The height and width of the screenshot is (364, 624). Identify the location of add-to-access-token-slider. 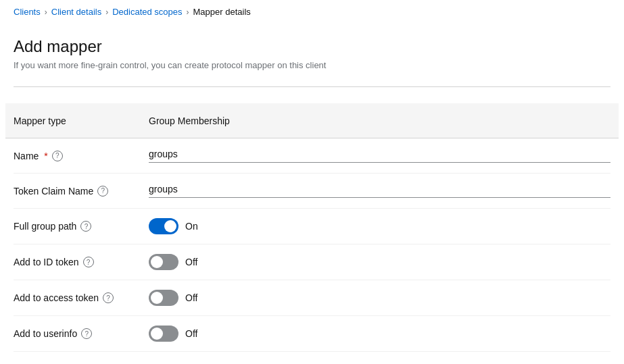
(164, 298).